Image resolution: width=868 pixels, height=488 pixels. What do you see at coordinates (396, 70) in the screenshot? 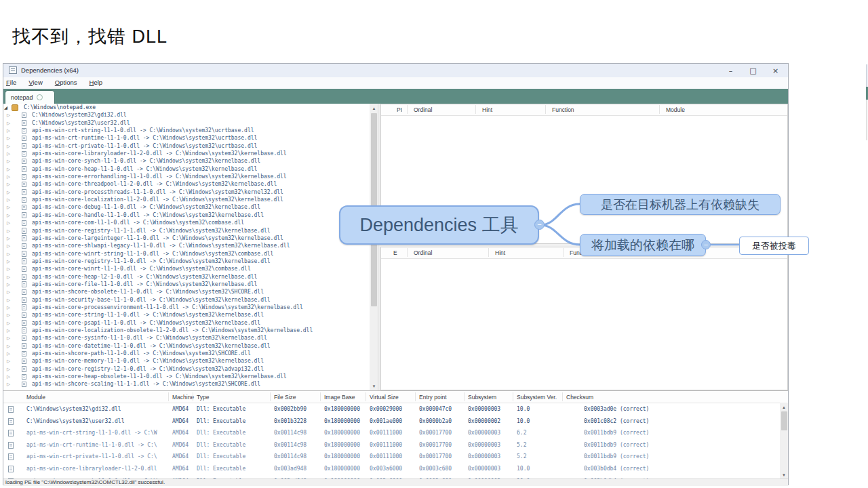
I see `window-titlebar: Dependencies (x64) – □ ×` at bounding box center [396, 70].